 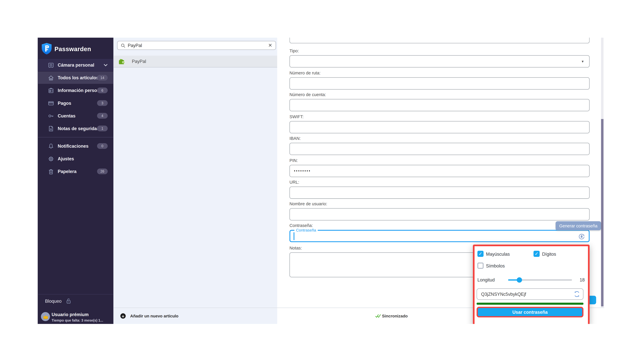 I want to click on checkbox-label: Mayúsculas, so click(x=498, y=254).